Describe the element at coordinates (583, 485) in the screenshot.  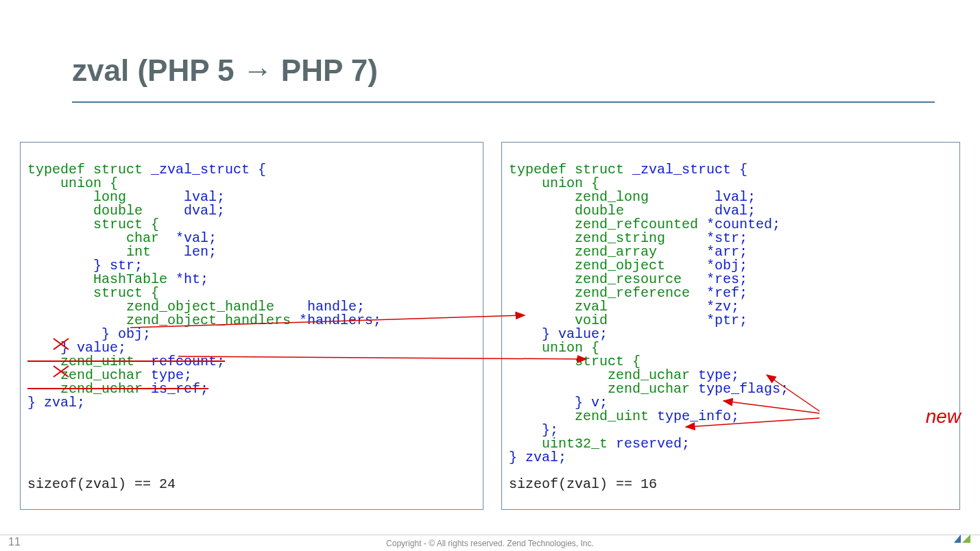
I see `sizeof-php7: sizeof(zval) == 16` at that location.